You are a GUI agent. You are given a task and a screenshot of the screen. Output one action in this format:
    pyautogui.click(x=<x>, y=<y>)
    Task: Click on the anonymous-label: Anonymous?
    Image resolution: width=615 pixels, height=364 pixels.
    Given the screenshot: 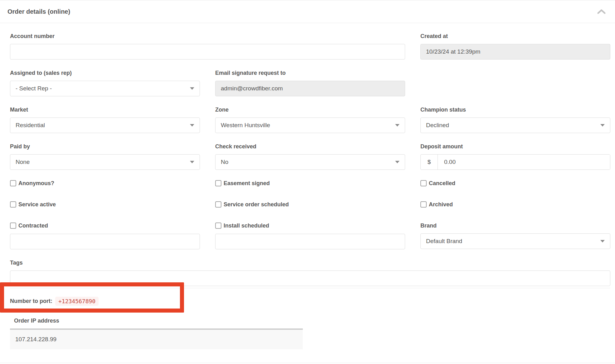 What is the action you would take?
    pyautogui.click(x=36, y=183)
    